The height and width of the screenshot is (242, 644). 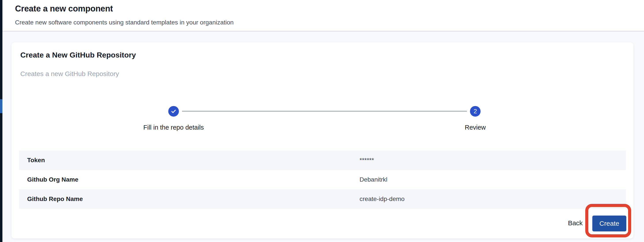 What do you see at coordinates (70, 74) in the screenshot?
I see `card-subtitle: Creates a new GitHub Repository` at bounding box center [70, 74].